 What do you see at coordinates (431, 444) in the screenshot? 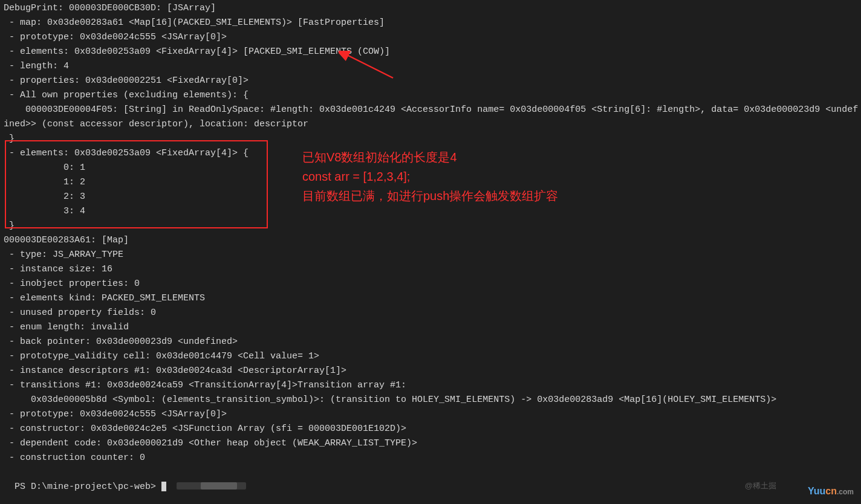
I see `terminal-line: - dependent code: 0x03de000021d9 <Other …` at bounding box center [431, 444].